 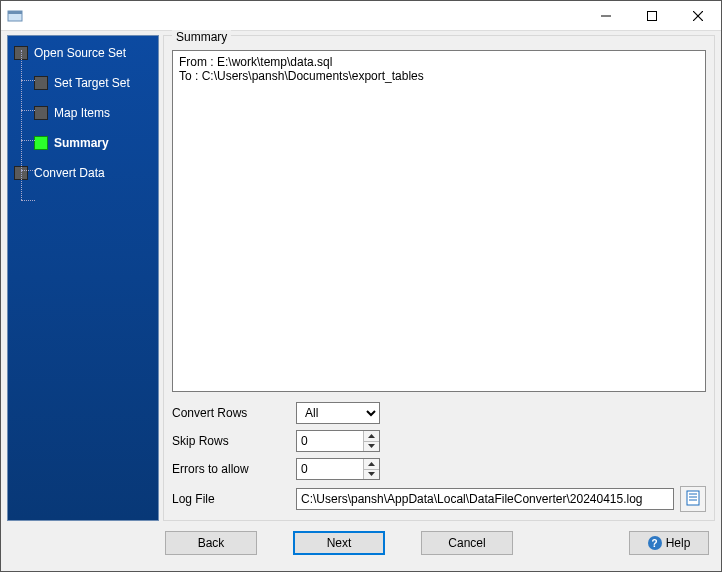 What do you see at coordinates (83, 113) in the screenshot?
I see `step-map-items: Map Items` at bounding box center [83, 113].